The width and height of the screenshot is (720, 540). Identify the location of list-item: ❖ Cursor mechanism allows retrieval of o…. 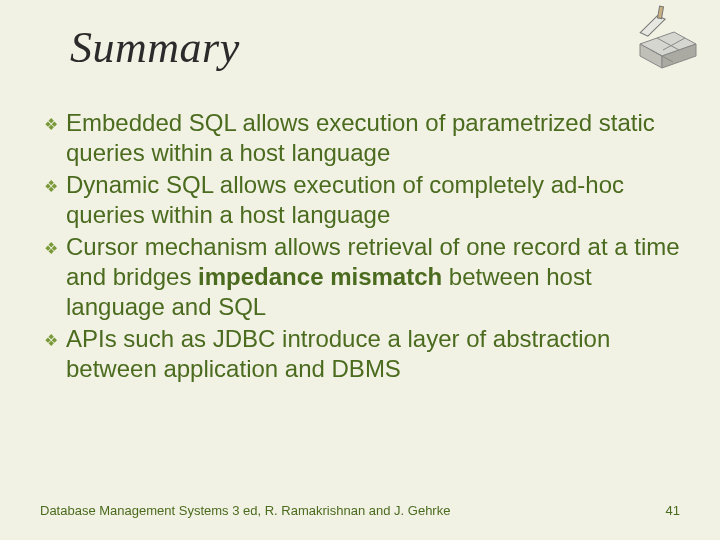
(362, 277).